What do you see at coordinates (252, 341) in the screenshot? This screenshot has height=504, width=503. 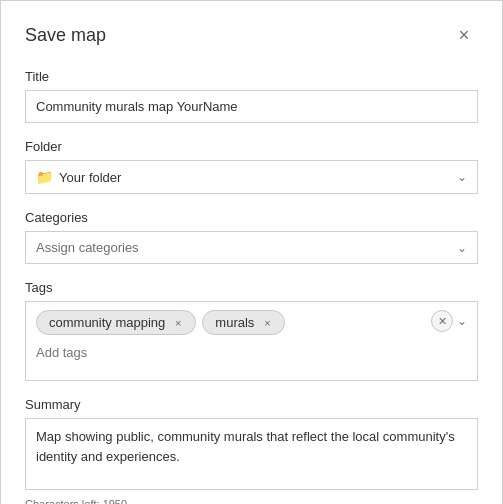 I see `tags-container: ✕ ⌄ community mapping × murals ×` at bounding box center [252, 341].